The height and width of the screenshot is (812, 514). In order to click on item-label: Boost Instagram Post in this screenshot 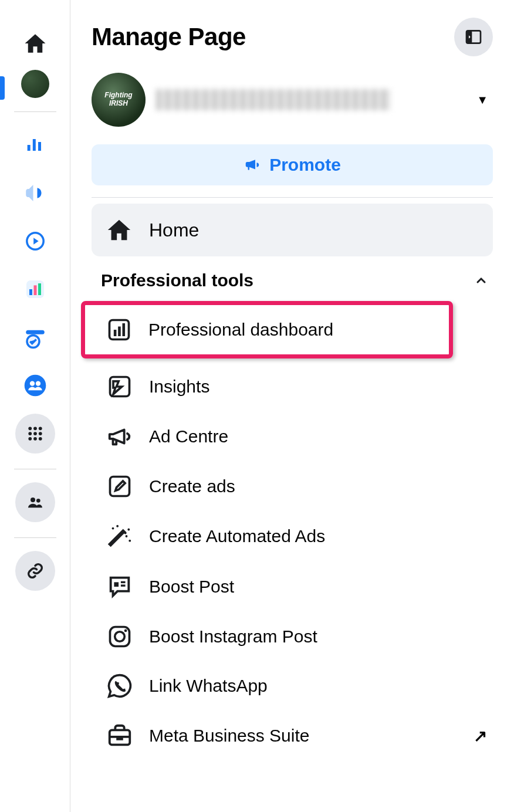, I will do `click(234, 637)`.